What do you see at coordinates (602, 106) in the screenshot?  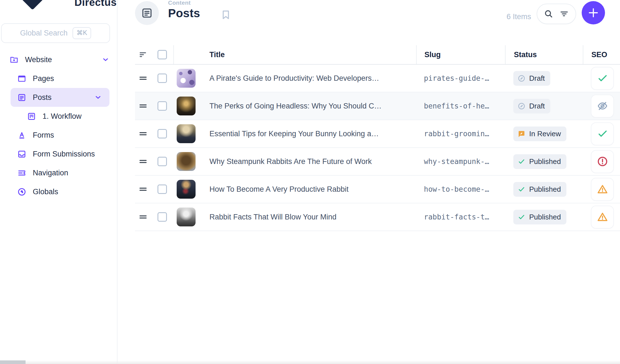 I see `eye-off-icon` at bounding box center [602, 106].